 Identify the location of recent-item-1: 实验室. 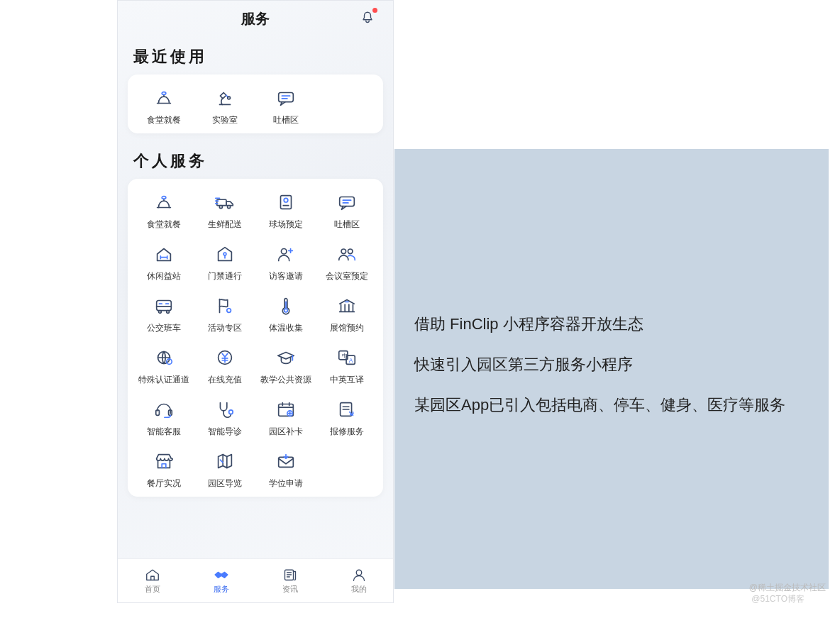
(225, 106).